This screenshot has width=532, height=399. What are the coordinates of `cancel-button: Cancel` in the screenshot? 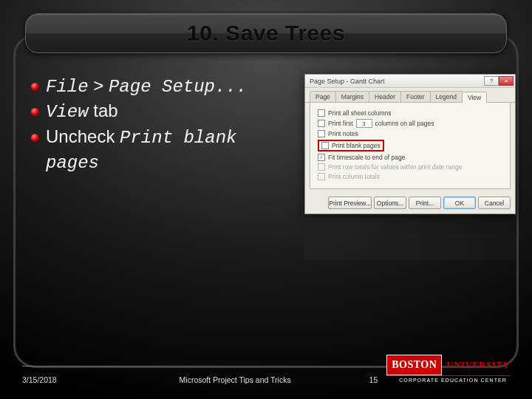 It's located at (494, 202).